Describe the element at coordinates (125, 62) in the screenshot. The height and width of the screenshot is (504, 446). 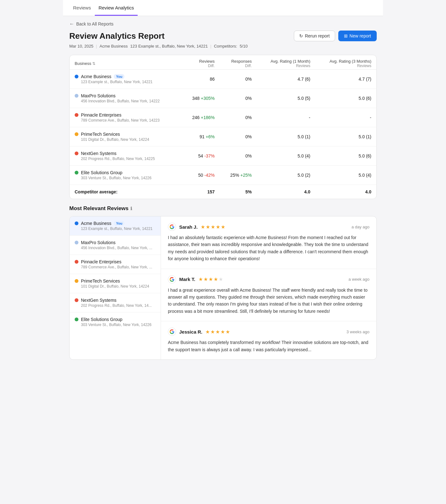
I see `col-business: Business ⇅` at that location.